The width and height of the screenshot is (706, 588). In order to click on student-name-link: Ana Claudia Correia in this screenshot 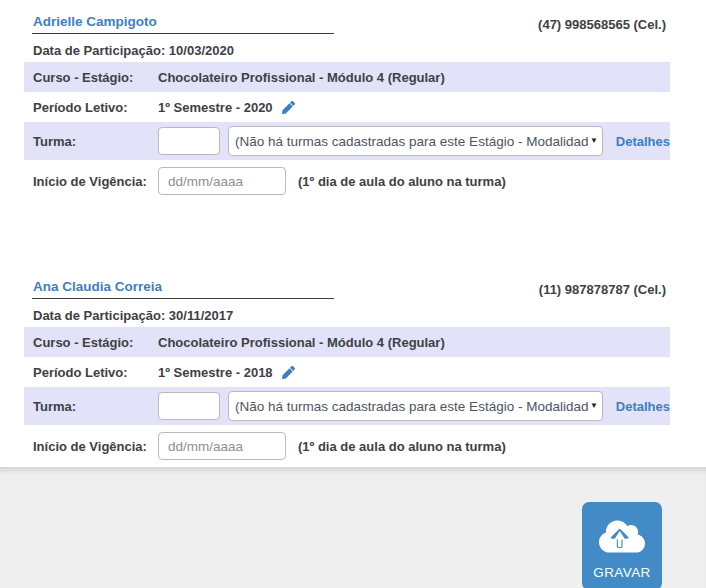, I will do `click(98, 286)`.